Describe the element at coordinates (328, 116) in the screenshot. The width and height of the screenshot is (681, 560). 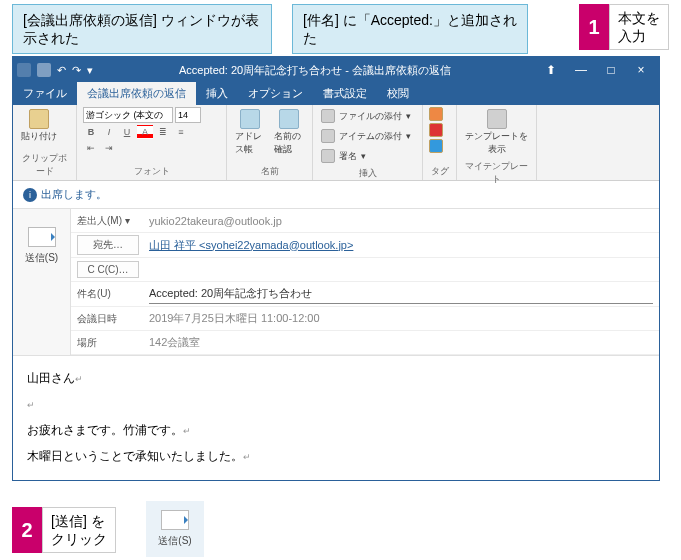
I see `attach-file-icon` at that location.